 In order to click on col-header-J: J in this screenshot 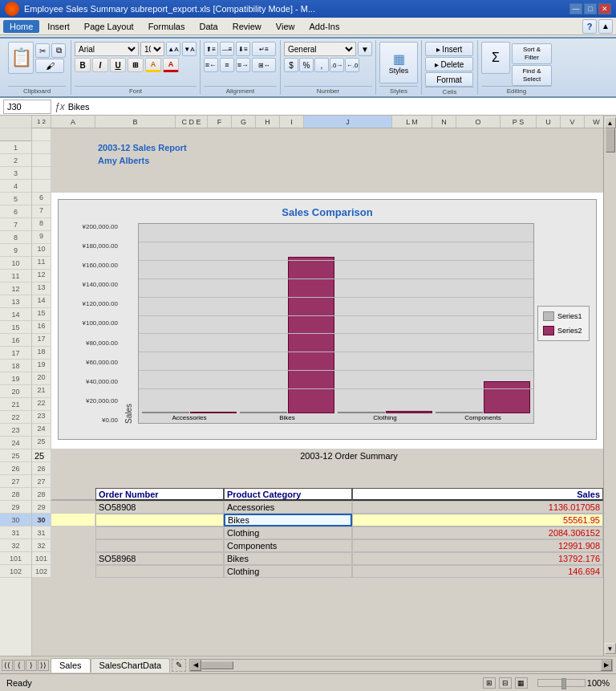, I will do `click(348, 122)`.